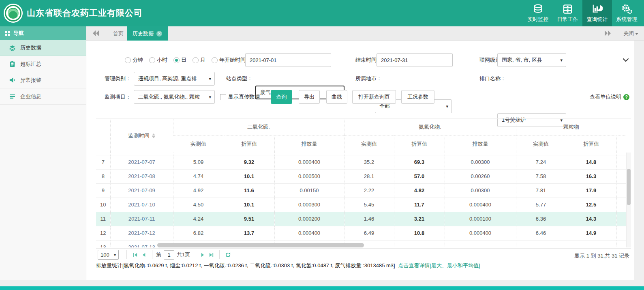  I want to click on end-time-input: 2021-07-31, so click(415, 60).